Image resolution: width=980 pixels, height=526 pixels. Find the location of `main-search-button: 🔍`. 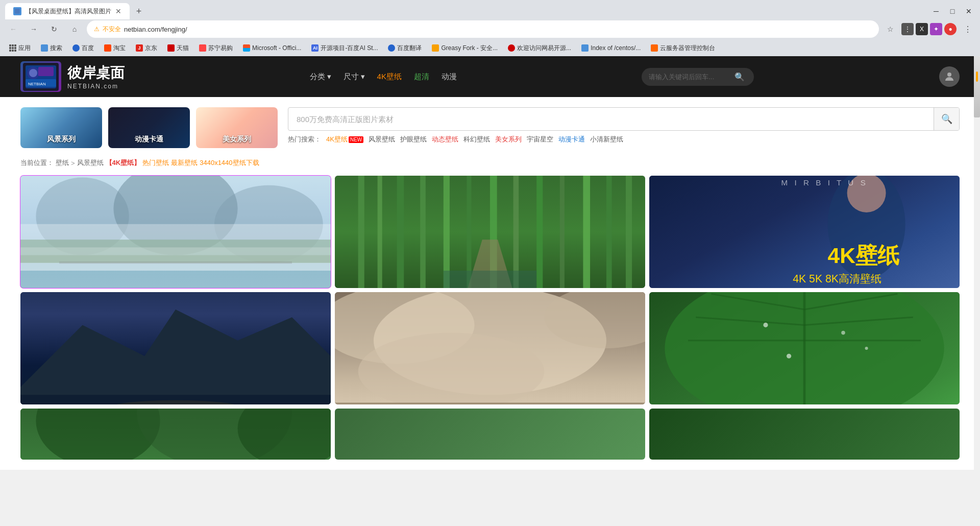

main-search-button: 🔍 is located at coordinates (946, 119).